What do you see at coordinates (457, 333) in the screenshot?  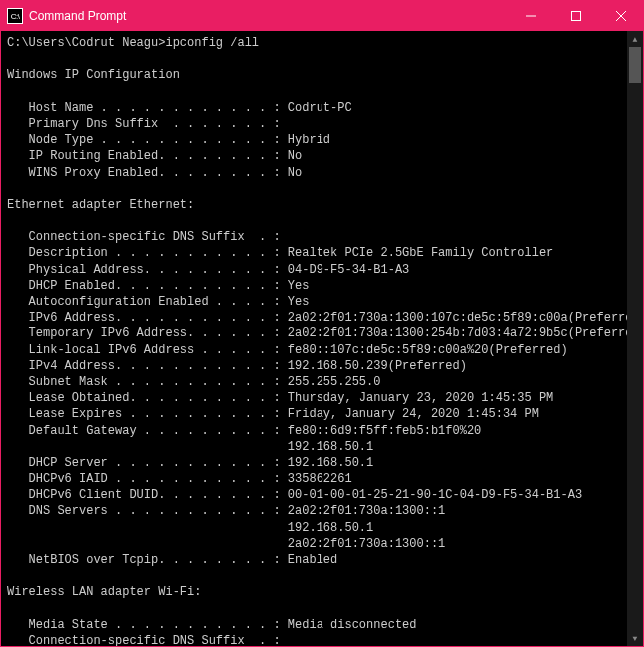 I see `eth-temp-ipv6: 2a02:2f01:730a:1300:254b:7d03:4a72:9b5c(…` at bounding box center [457, 333].